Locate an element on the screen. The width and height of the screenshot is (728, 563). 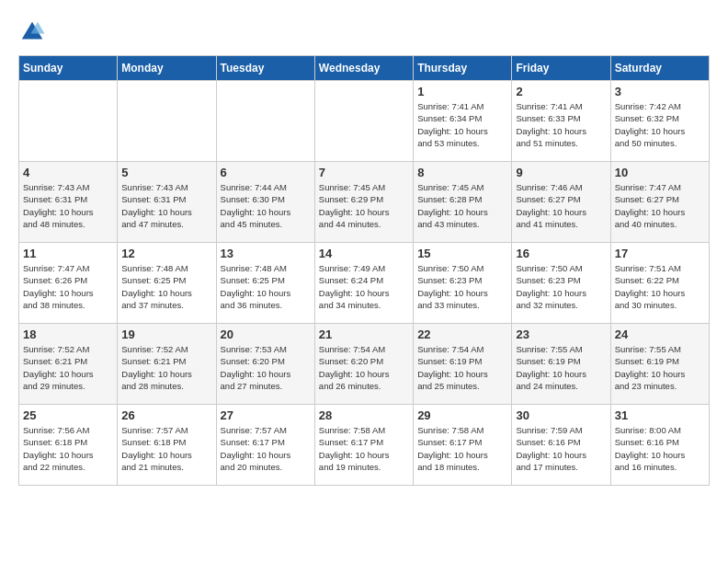
calendar-cell: 1Sunrise: 7:41 AM Sunset: 6:34 PM Daylig… is located at coordinates (463, 121).